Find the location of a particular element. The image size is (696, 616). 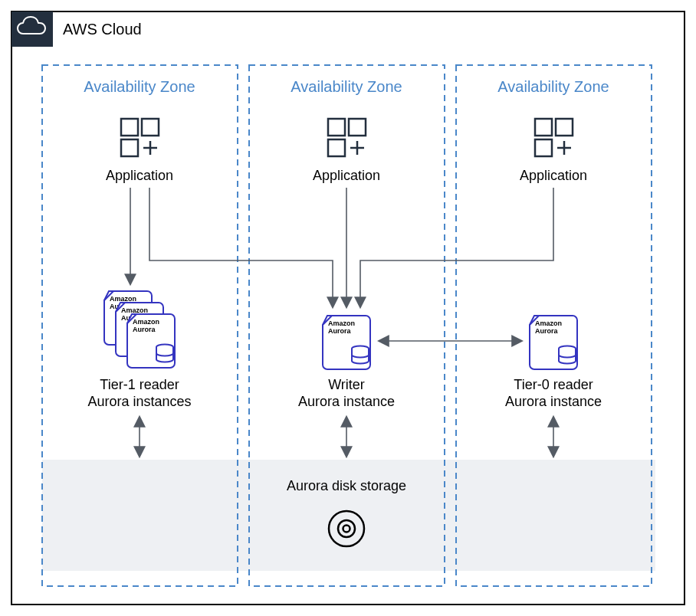

storage-label: Aurora disk storage is located at coordinates (346, 486).